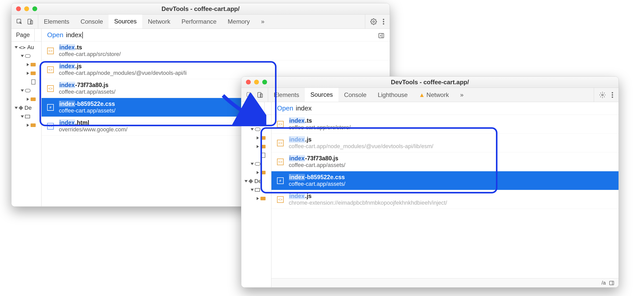  What do you see at coordinates (239, 21) in the screenshot?
I see `tab-memory: Memory` at bounding box center [239, 21].